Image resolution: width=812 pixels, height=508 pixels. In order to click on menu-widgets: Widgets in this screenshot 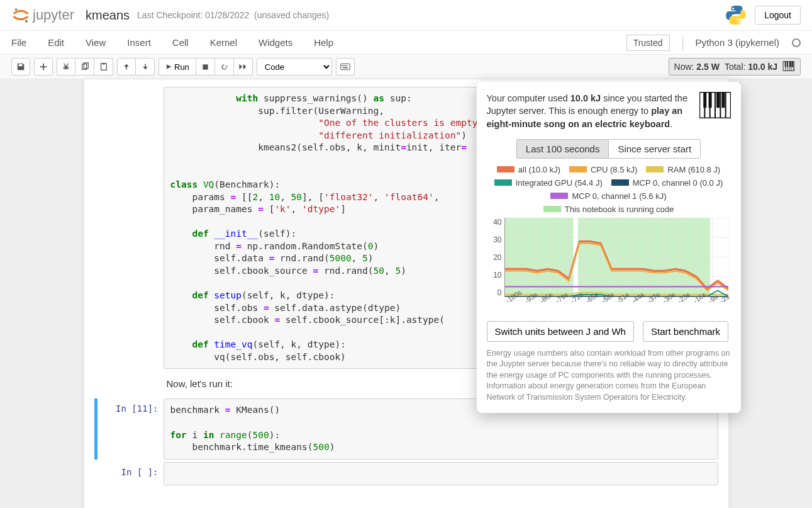, I will do `click(275, 43)`.